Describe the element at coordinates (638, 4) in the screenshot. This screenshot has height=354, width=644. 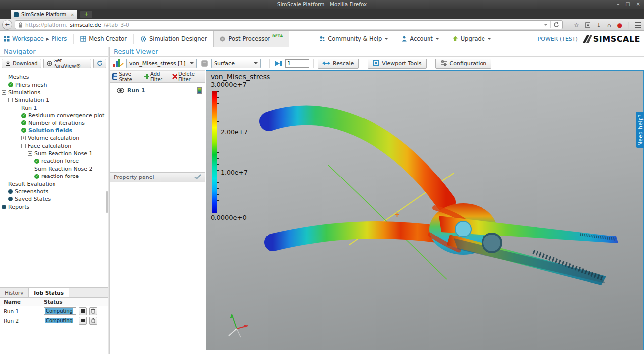
I see `close-button: ×` at that location.